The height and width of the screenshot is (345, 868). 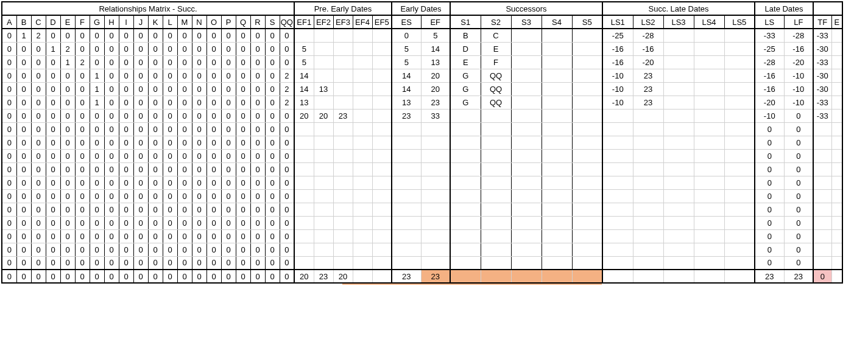 I want to click on cell: -33, so click(x=822, y=35).